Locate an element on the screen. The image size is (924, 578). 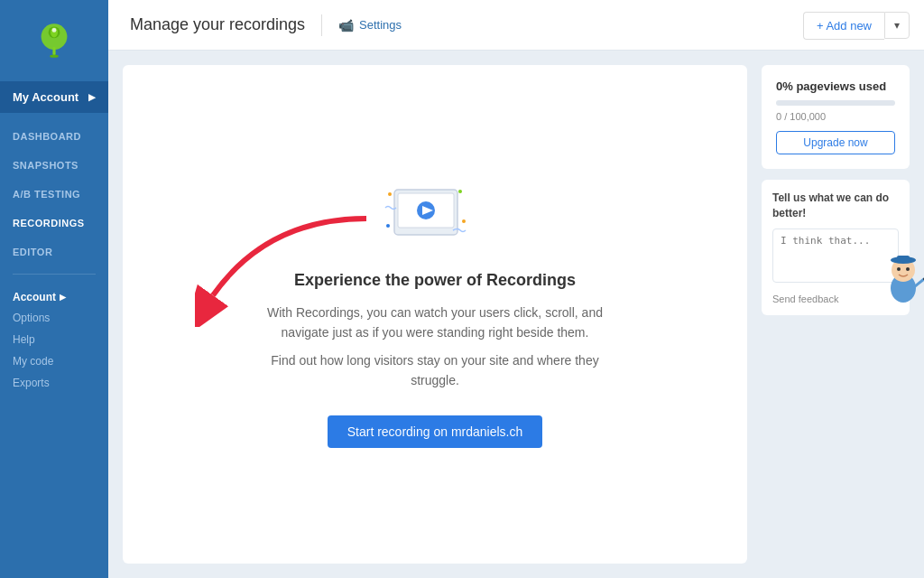
sidebar-item-ab-testing: A/B TESTING is located at coordinates (54, 194).